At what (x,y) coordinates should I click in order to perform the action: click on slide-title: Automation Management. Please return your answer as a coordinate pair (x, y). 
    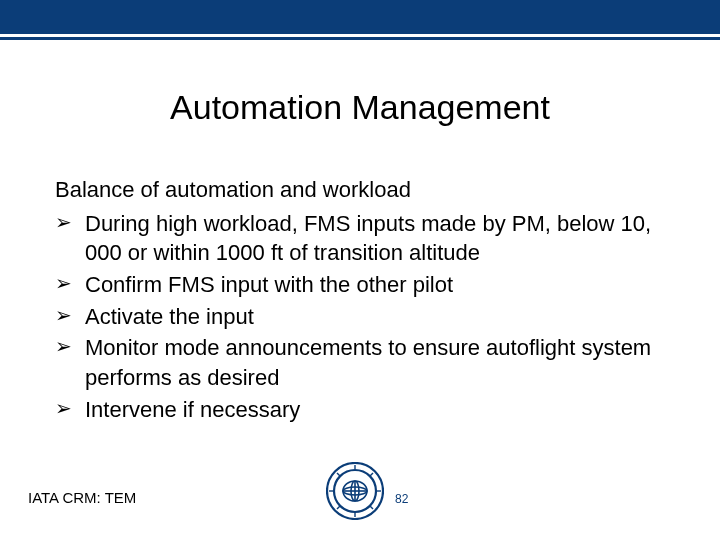
    Looking at the image, I should click on (360, 108).